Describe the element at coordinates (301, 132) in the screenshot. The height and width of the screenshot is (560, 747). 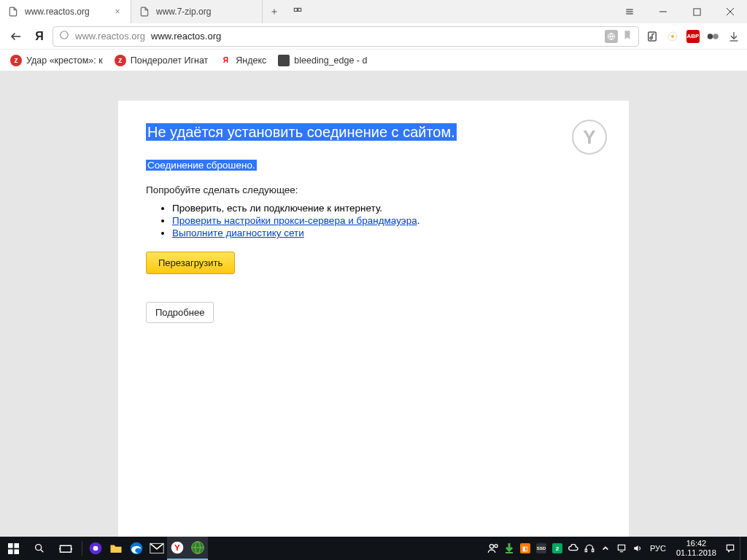
I see `error-title: Не удаётся установить соединение с сайто…` at that location.